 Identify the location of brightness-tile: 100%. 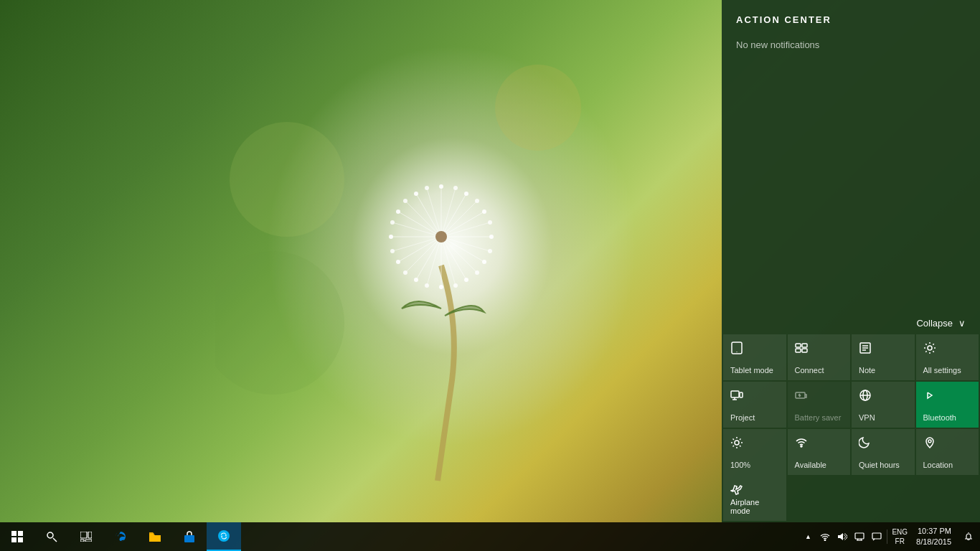
(755, 452).